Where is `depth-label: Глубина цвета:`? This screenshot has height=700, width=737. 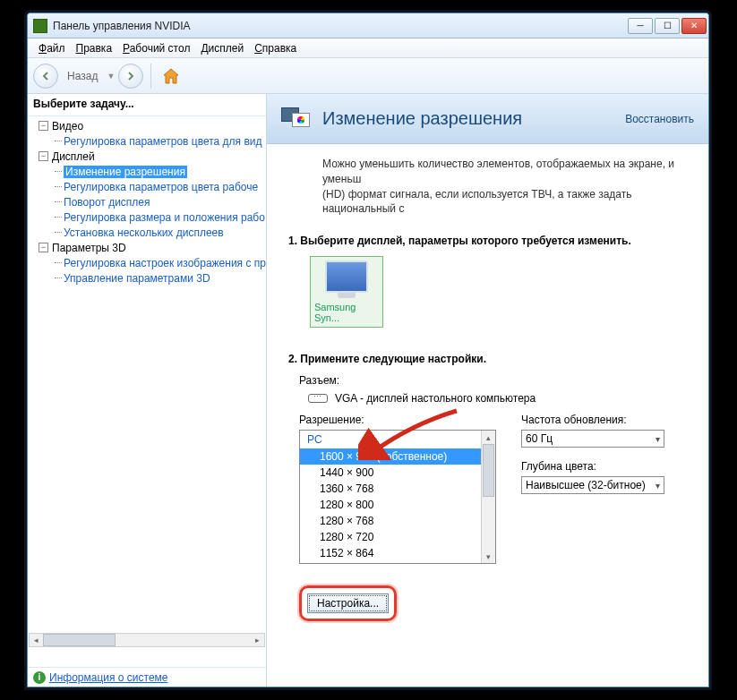 depth-label: Глубина цвета: is located at coordinates (593, 466).